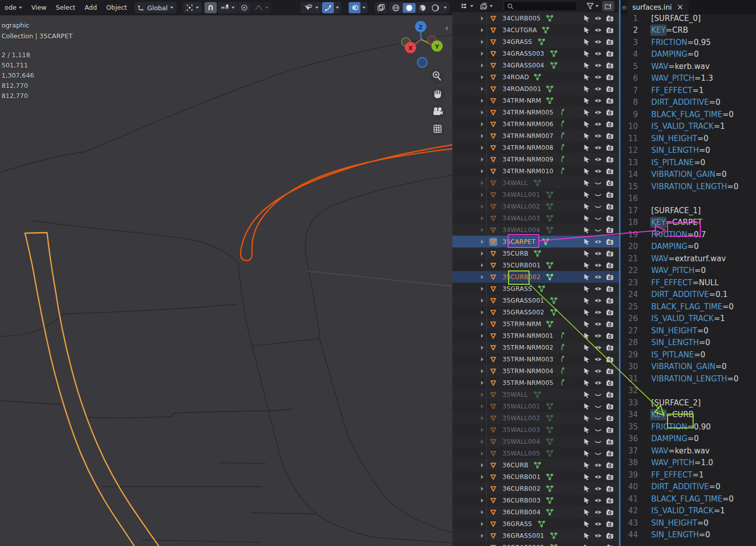 The width and height of the screenshot is (756, 546). Describe the element at coordinates (688, 18) in the screenshot. I see `code-line: 1[SURFACE_0]` at that location.